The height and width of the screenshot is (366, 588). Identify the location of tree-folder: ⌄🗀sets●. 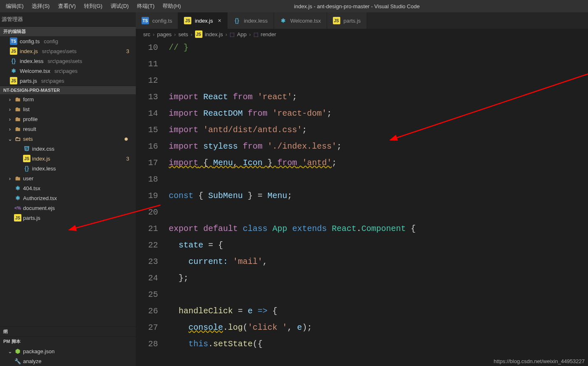
(68, 139).